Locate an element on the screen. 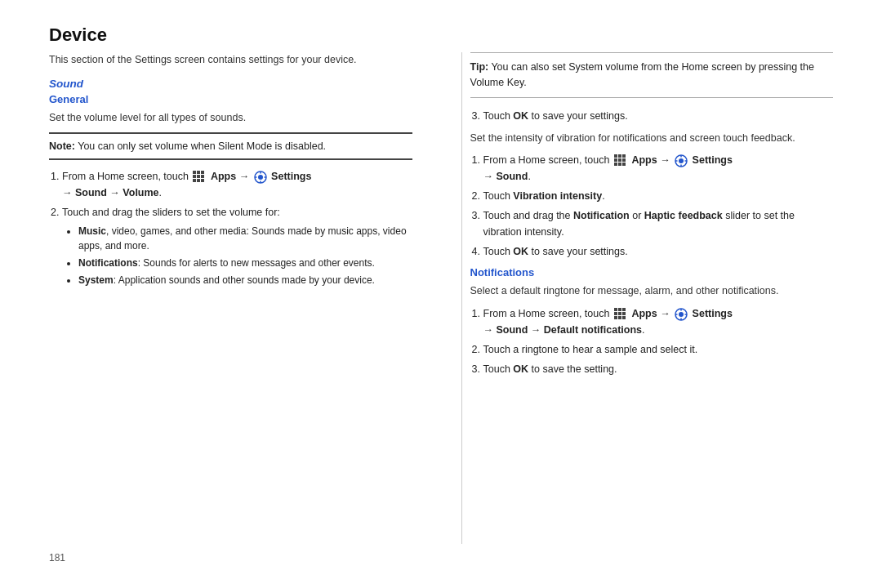 This screenshot has width=882, height=588. vapps-label: Apps is located at coordinates (644, 160).